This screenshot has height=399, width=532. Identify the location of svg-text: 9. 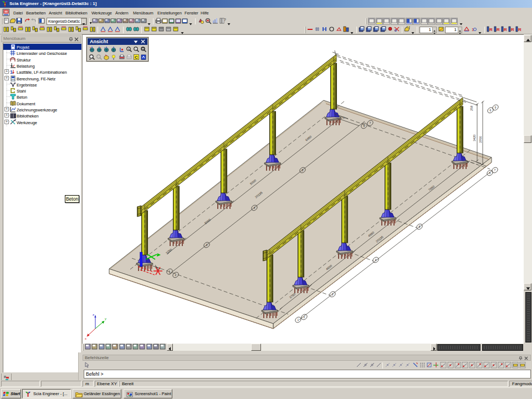
(495, 108).